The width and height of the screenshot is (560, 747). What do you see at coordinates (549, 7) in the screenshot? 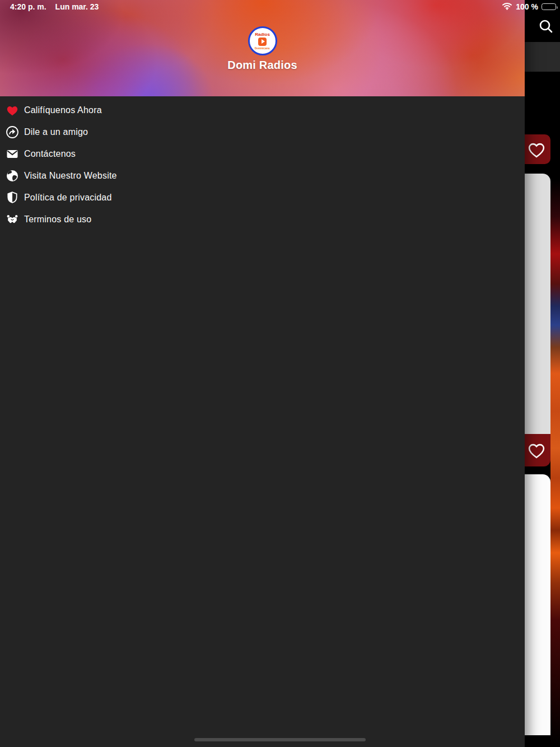
I see `battery-icon` at bounding box center [549, 7].